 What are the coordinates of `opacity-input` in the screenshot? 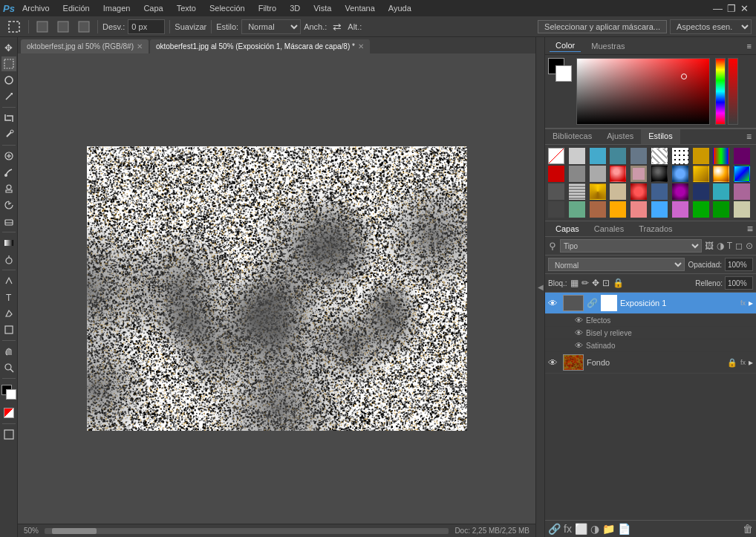 It's located at (739, 264).